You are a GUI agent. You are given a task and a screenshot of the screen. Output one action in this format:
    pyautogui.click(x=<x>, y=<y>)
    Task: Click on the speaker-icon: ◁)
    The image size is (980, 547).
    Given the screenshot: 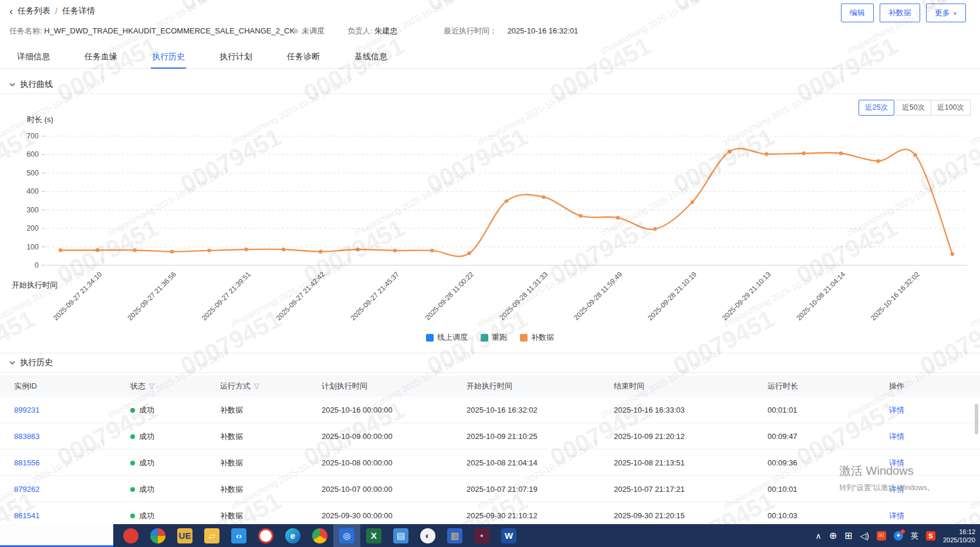 What is the action you would take?
    pyautogui.click(x=865, y=536)
    